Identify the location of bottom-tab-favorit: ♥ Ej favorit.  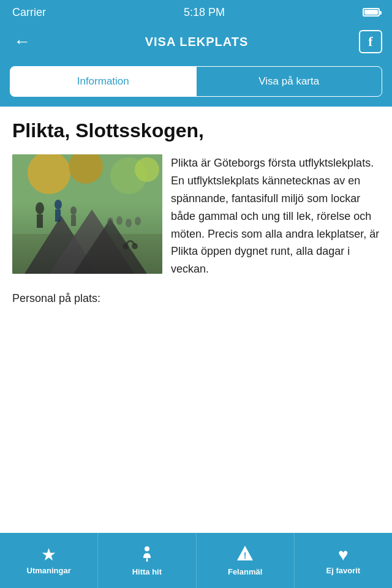
(343, 560).